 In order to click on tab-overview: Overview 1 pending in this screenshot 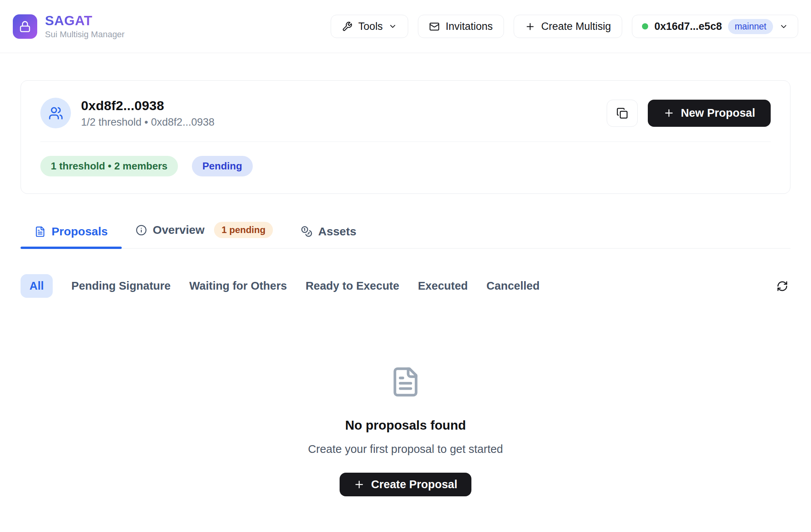, I will do `click(204, 232)`.